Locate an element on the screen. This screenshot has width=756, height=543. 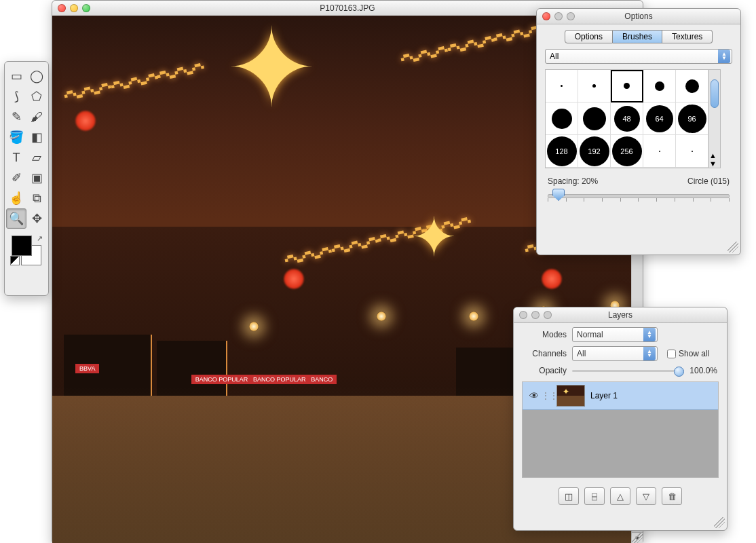
tab-textures: Textures is located at coordinates (687, 37).